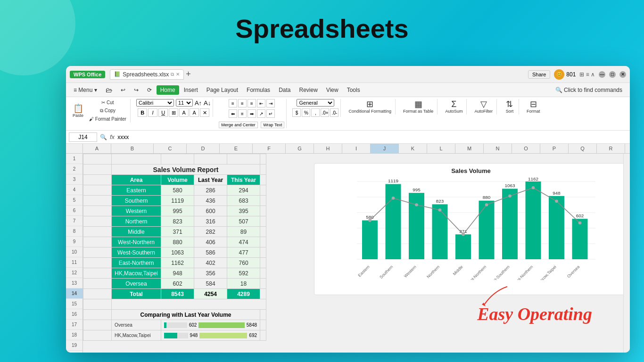  What do you see at coordinates (98, 325) in the screenshot?
I see `cell-a17` at bounding box center [98, 325].